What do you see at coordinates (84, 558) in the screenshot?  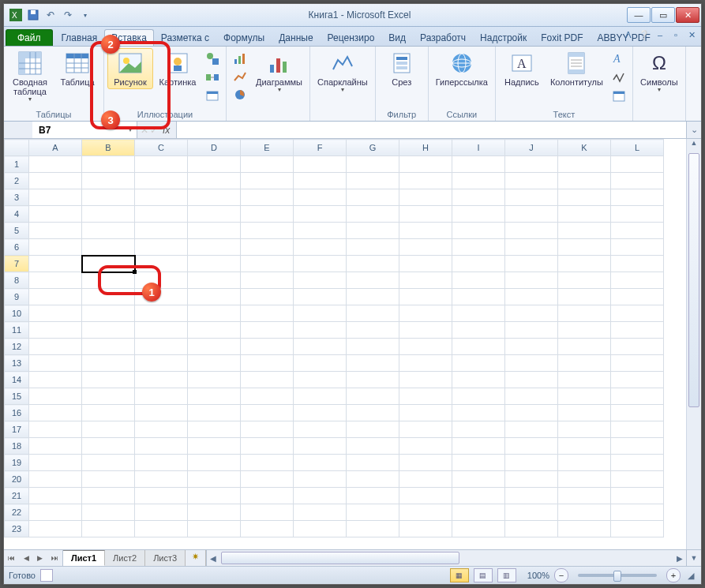 I see `sheet-tab-1: Лист1` at bounding box center [84, 558].